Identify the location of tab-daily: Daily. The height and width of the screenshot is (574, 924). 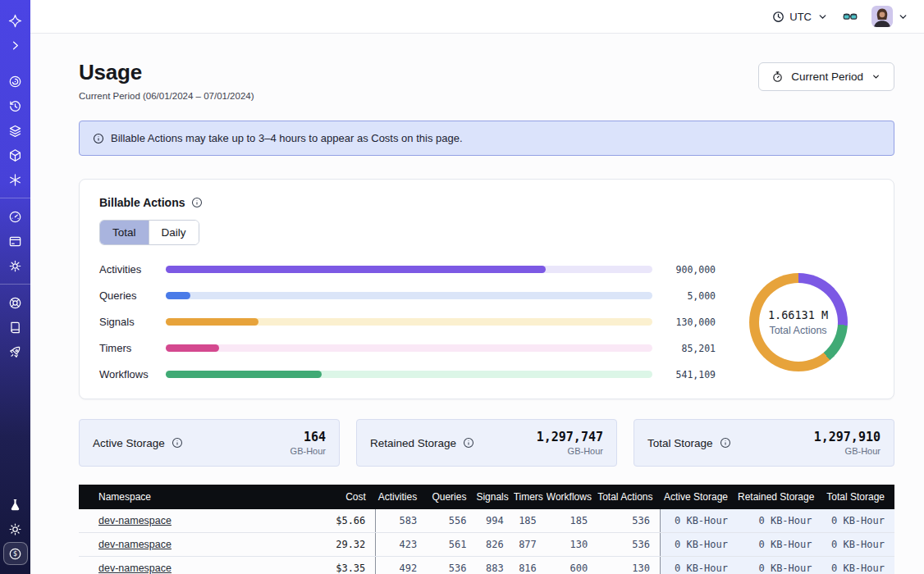
(174, 233).